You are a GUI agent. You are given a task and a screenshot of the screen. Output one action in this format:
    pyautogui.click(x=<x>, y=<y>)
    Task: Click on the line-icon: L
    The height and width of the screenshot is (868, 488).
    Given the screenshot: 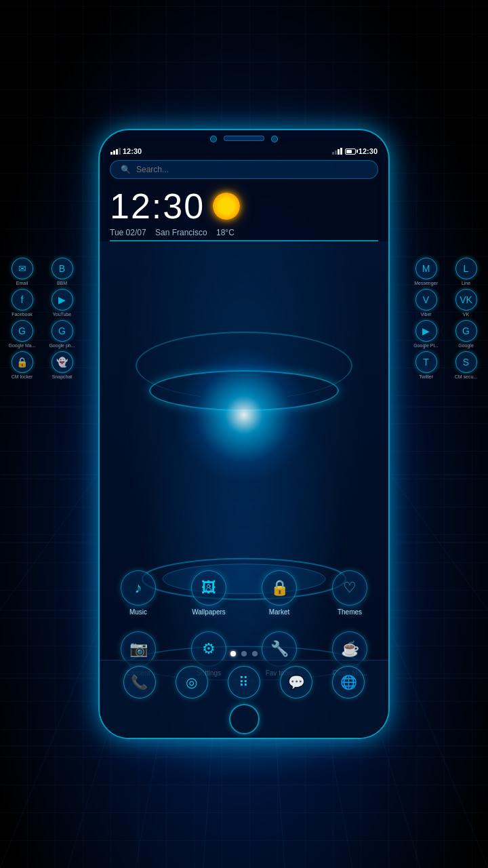 What is the action you would take?
    pyautogui.click(x=466, y=269)
    